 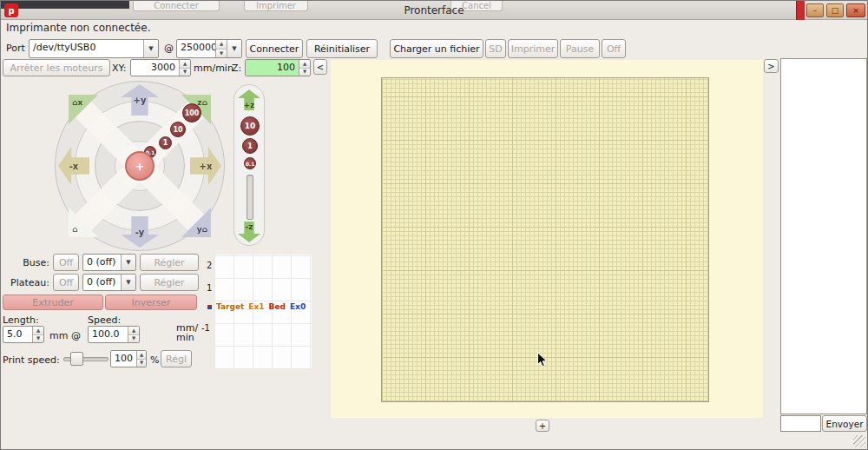 I want to click on z-step-1-badge: 1, so click(x=250, y=146).